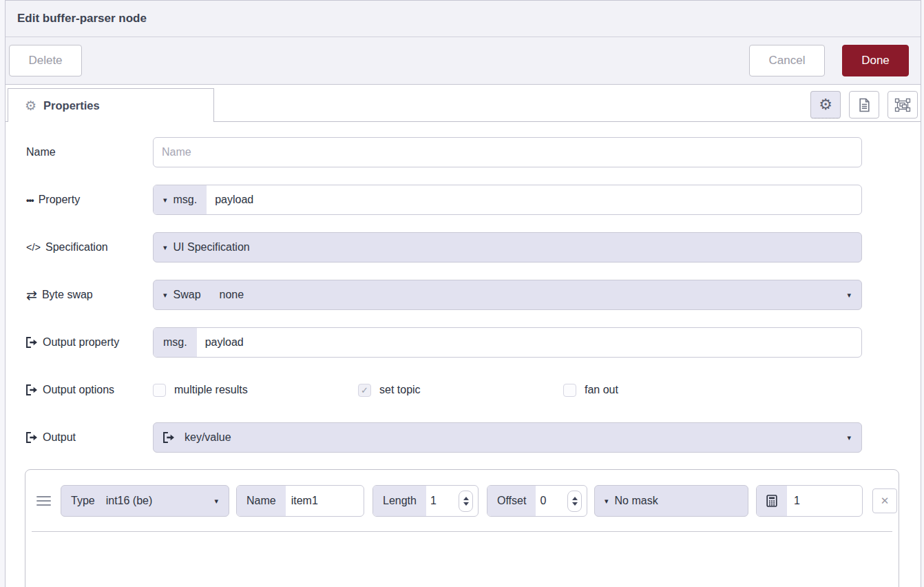 The height and width of the screenshot is (587, 924). Describe the element at coordinates (426, 501) in the screenshot. I see `item-length-field: Length` at that location.